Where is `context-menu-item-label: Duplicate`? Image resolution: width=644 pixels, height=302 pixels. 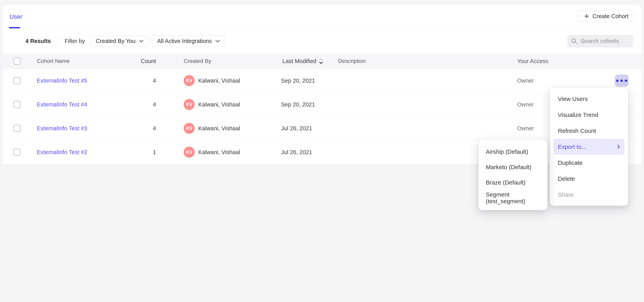 context-menu-item-label: Duplicate is located at coordinates (570, 163).